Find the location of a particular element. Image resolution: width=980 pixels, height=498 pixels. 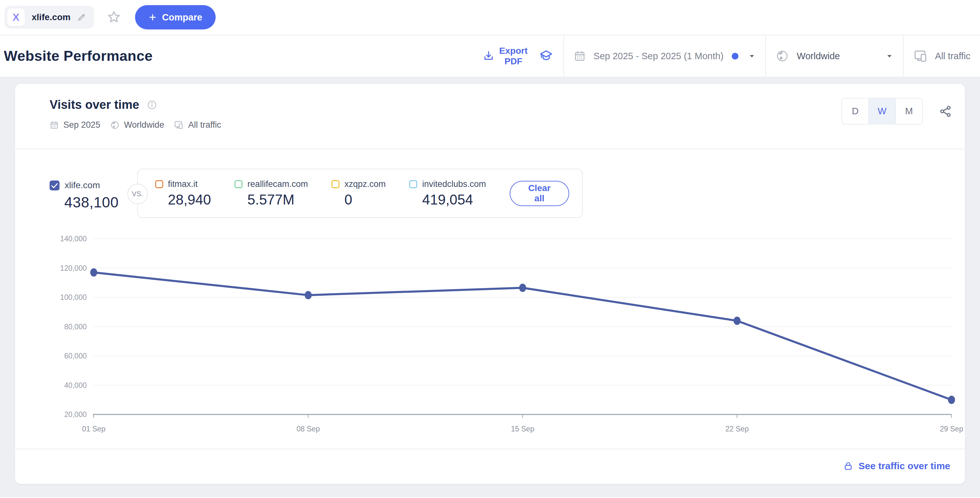

competitor-value: 28,940 is located at coordinates (189, 200).